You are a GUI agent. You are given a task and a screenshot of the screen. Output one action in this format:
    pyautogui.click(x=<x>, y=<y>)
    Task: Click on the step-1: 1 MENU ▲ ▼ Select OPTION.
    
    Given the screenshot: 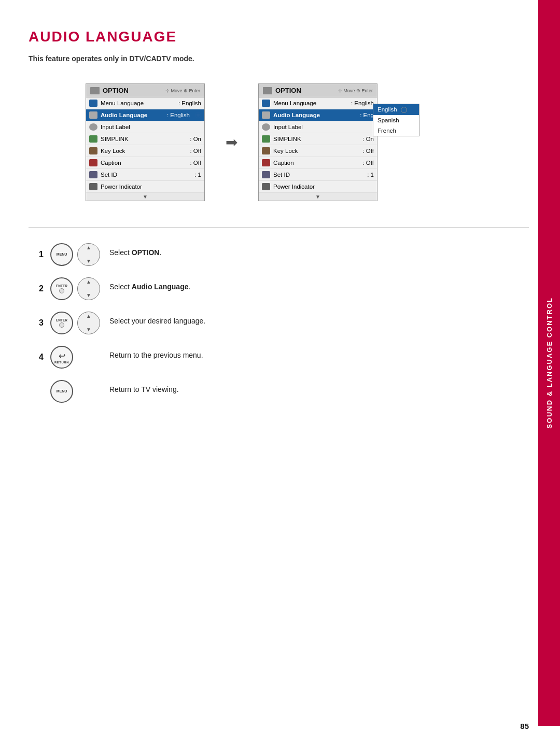 What is the action you would take?
    pyautogui.click(x=284, y=255)
    